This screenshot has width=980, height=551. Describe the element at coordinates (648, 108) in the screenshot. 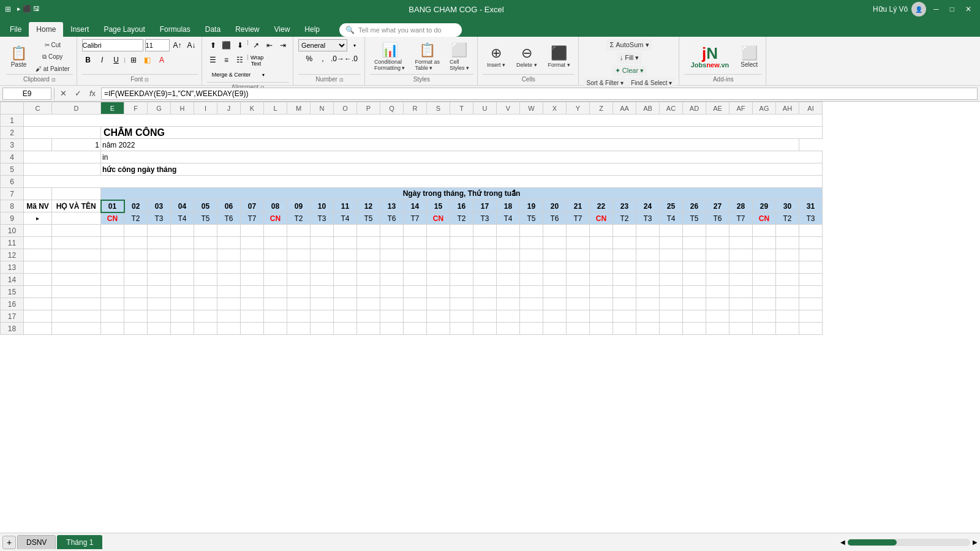

I see `col-AB: AB` at that location.